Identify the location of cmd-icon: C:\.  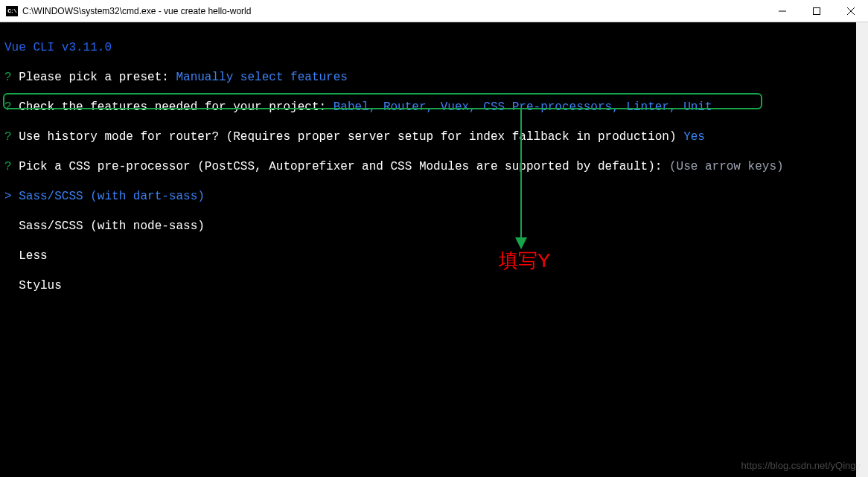
(12, 11).